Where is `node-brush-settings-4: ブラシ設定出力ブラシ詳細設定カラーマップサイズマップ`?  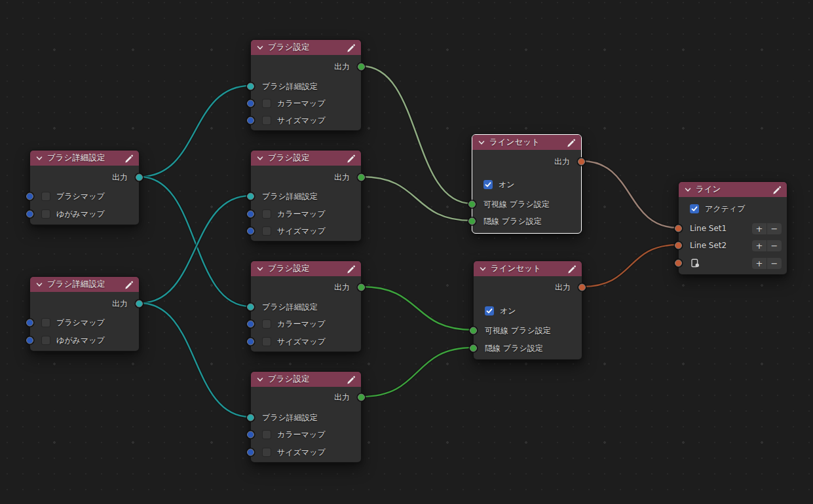
node-brush-settings-4: ブラシ設定出力ブラシ詳細設定カラーマップサイズマップ is located at coordinates (306, 417).